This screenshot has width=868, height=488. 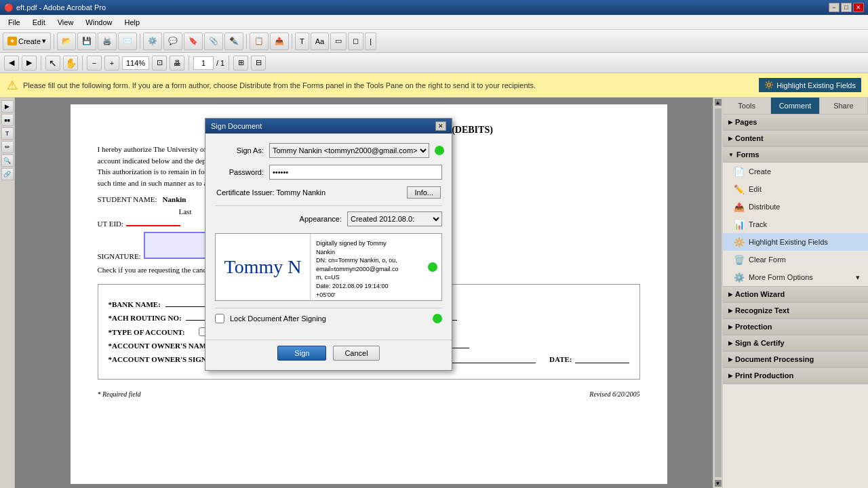 I want to click on zoom-out-button: −, so click(x=94, y=63).